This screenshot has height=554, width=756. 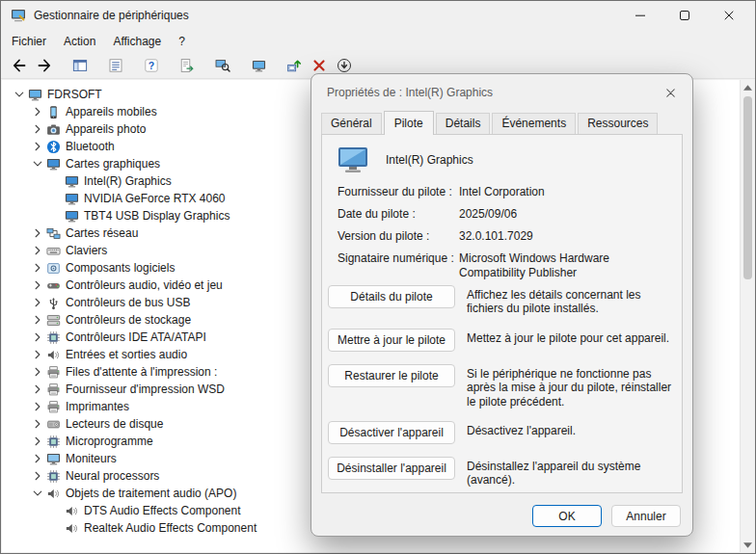 I want to click on restaurer-le-pilote-button: Restaurer le pilote, so click(x=392, y=376).